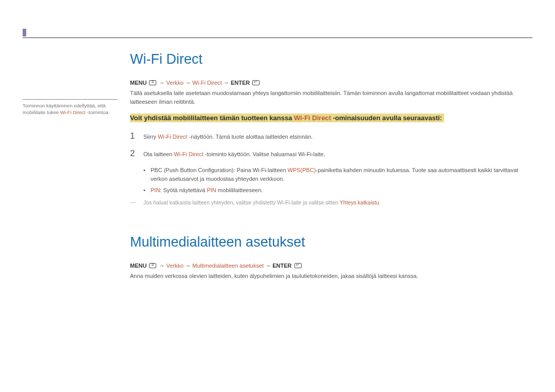 The height and width of the screenshot is (392, 555). I want to click on step-text: Ota laitteen, so click(158, 154).